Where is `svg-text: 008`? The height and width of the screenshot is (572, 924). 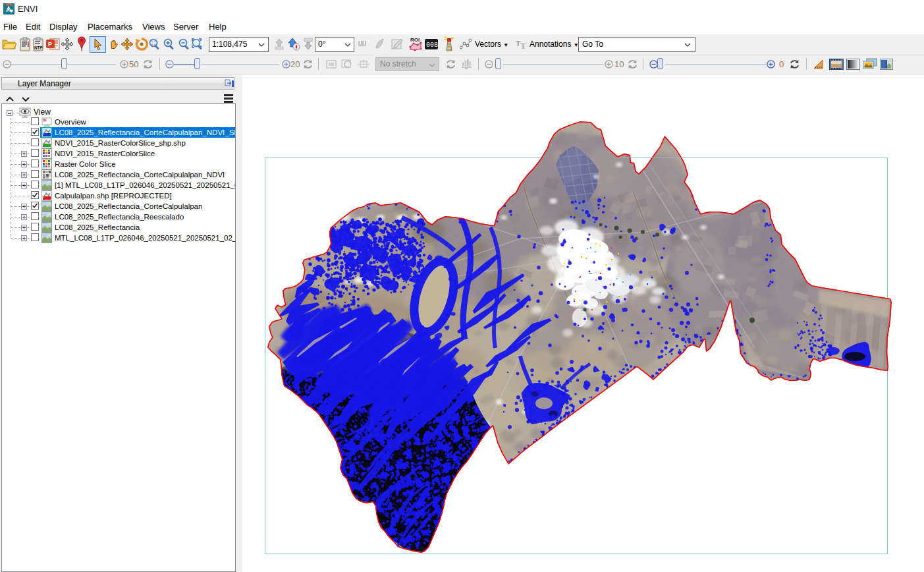
svg-text: 008 is located at coordinates (432, 45).